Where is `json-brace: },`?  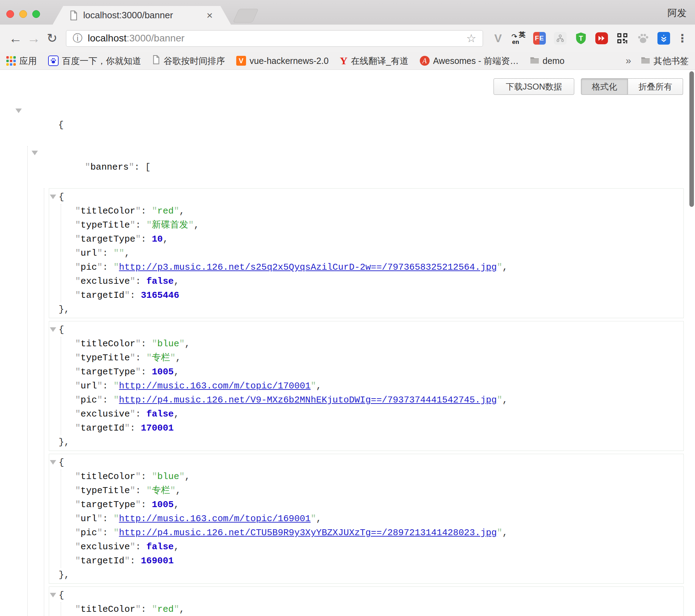 json-brace: }, is located at coordinates (64, 575).